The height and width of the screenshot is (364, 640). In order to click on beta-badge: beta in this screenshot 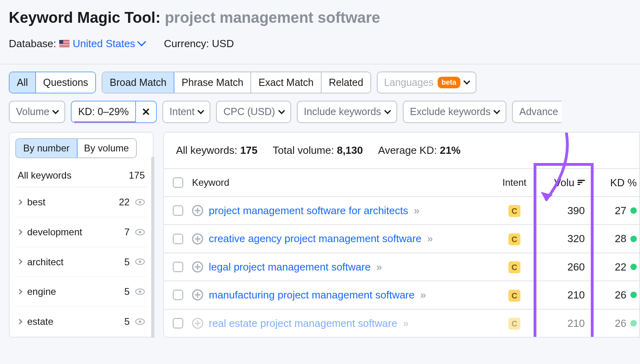, I will do `click(449, 82)`.